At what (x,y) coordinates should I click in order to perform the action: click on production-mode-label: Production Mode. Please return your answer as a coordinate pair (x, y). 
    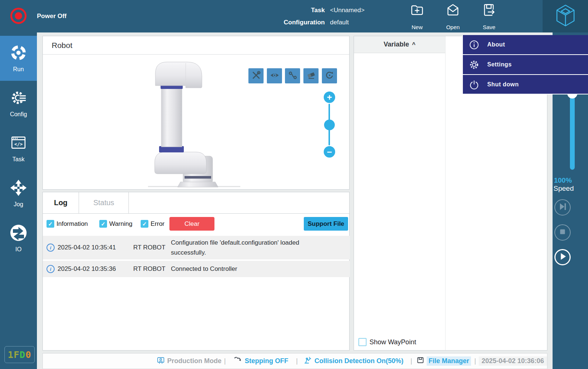
    Looking at the image, I should click on (194, 361).